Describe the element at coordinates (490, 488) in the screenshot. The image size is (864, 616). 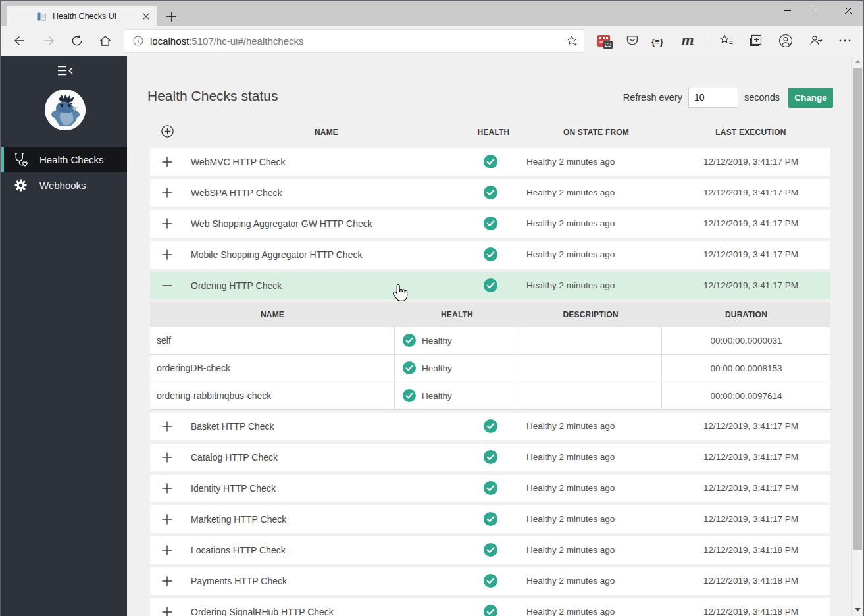
I see `health-check-row: Identity HTTP Check Healthy 2 minutes ag…` at that location.